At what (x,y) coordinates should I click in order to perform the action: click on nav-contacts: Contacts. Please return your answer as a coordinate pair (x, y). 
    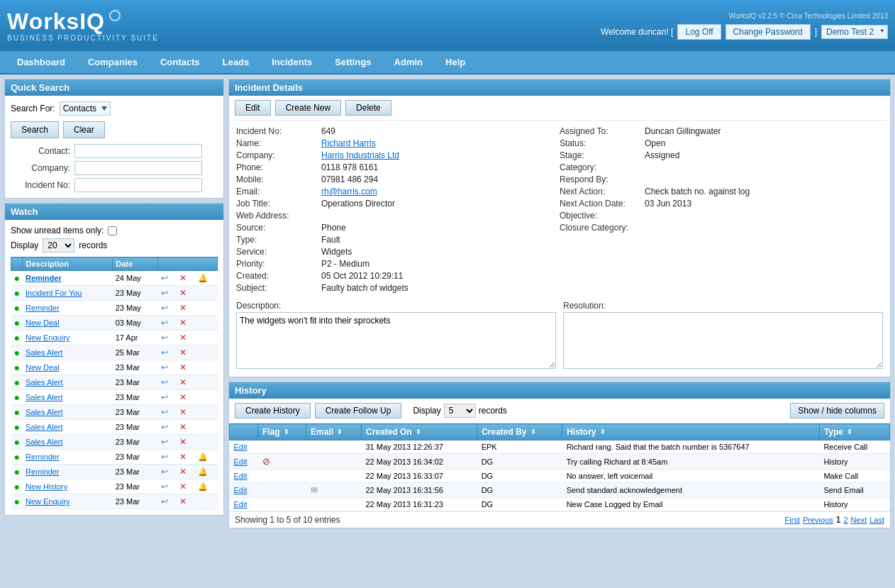
    Looking at the image, I should click on (180, 62).